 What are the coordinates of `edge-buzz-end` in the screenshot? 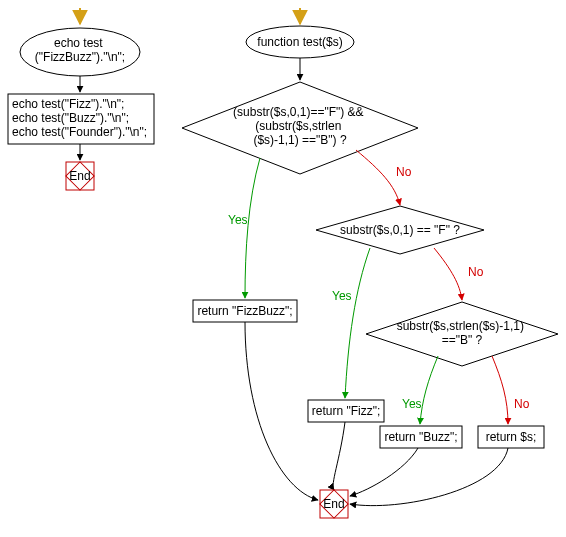 It's located at (384, 472).